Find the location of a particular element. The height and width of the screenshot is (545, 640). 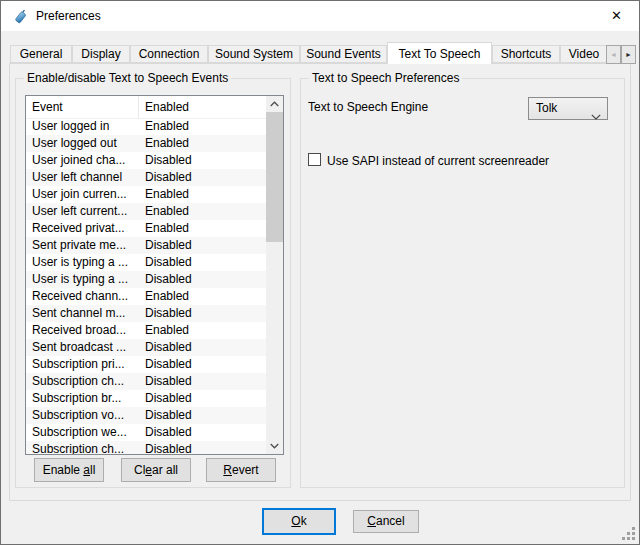

event-cell: Received chann... is located at coordinates (82, 296).